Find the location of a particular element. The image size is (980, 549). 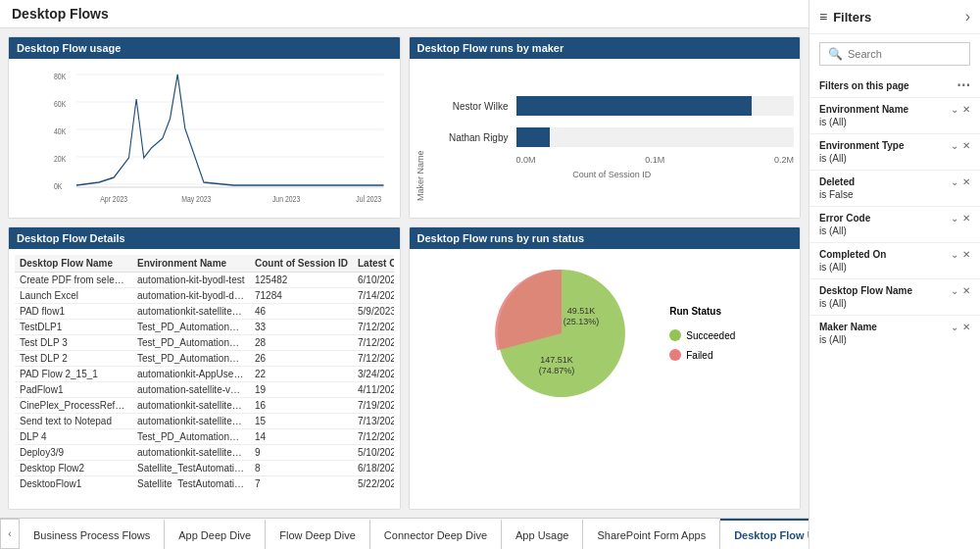

tab-4: App Usage is located at coordinates (543, 533).